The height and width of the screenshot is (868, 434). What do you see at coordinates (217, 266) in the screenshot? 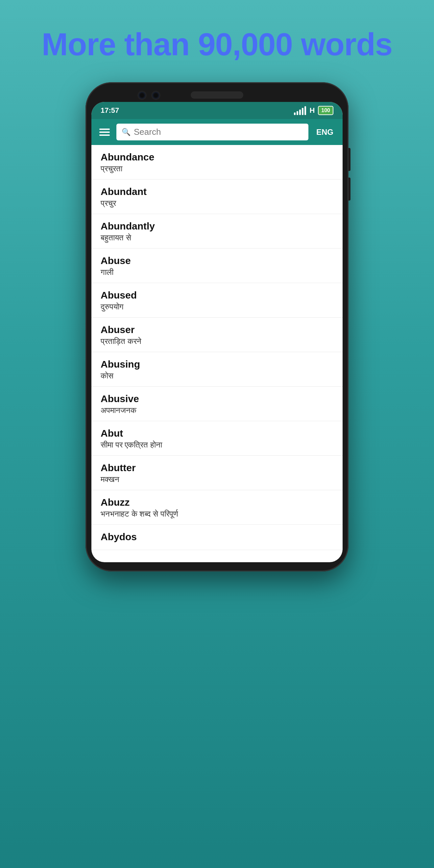
I see `list-item: Abuseगाली` at bounding box center [217, 266].